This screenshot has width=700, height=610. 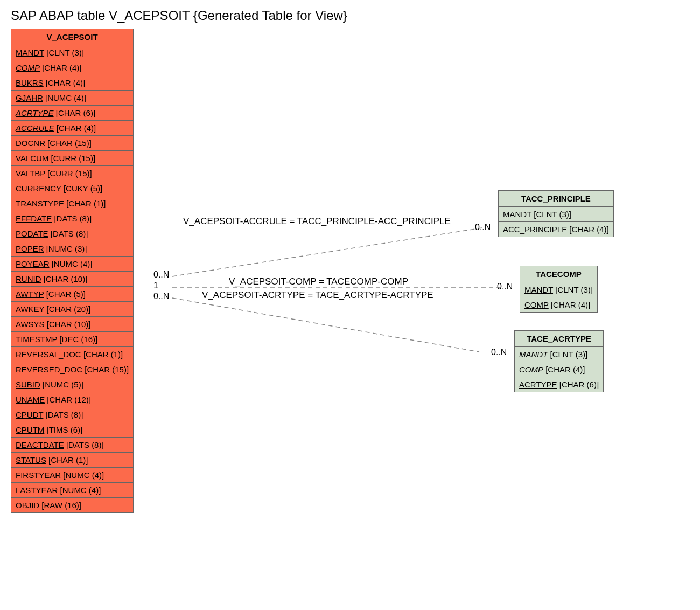 I want to click on field-name: FIRSTYEAR, so click(x=38, y=475).